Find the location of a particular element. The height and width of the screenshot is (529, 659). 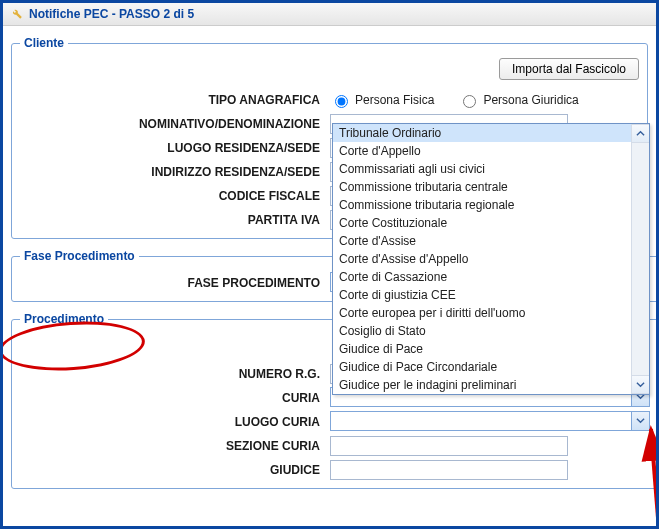

label-cf: CODICE FISCALE is located at coordinates (175, 196).